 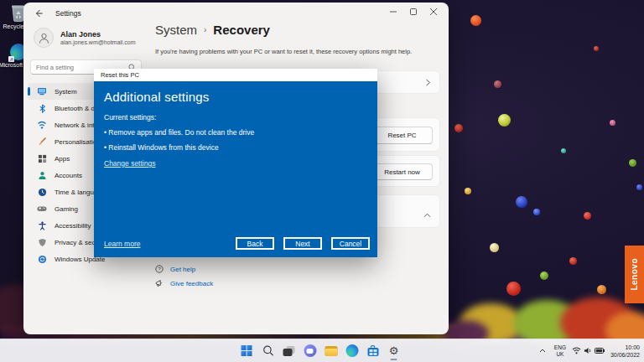 What do you see at coordinates (98, 42) in the screenshot?
I see `user-email: alan.jones.wm@hotmail.com` at bounding box center [98, 42].